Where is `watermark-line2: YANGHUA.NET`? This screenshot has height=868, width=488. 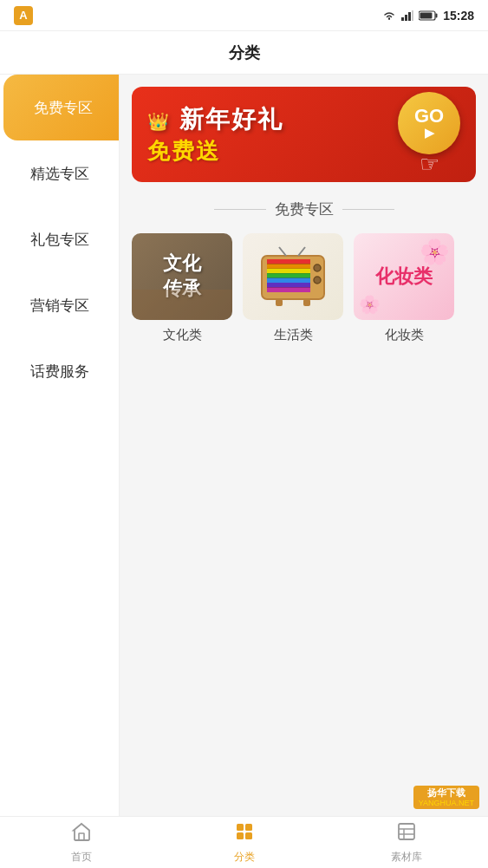
watermark-line2: YANGHUA.NET is located at coordinates (446, 803).